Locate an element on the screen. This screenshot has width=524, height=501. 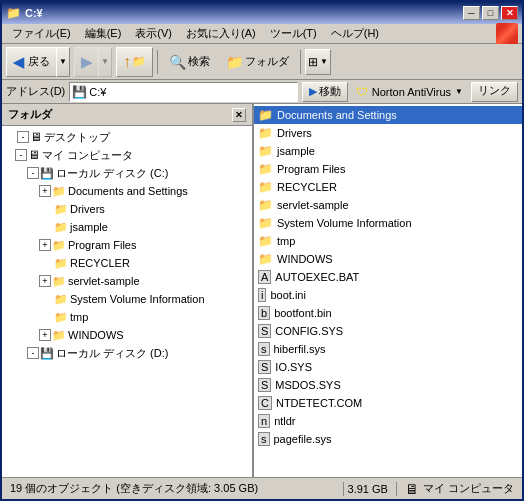
views-dropdown-icon: ▼ is located at coordinates (324, 62).